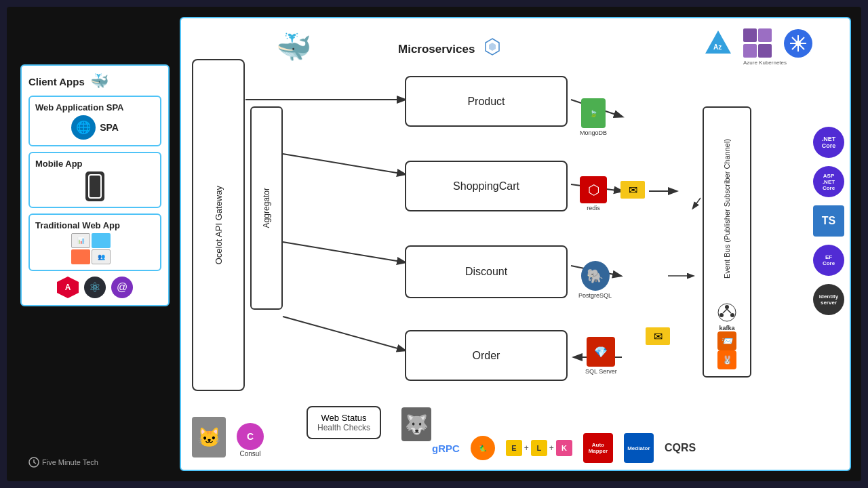  I want to click on grpc-text: gRPC, so click(446, 449).